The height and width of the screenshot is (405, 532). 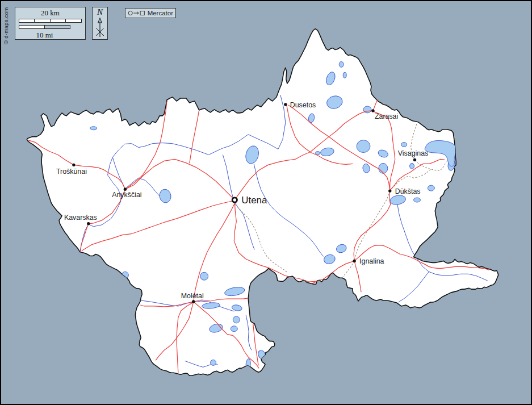 What do you see at coordinates (160, 13) in the screenshot?
I see `projection-label: Mercator` at bounding box center [160, 13].